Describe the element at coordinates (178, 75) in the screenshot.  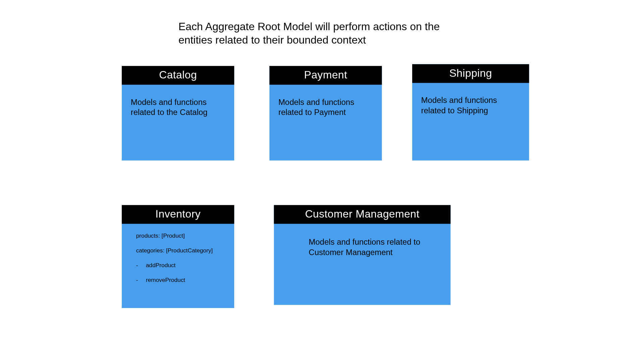
I see `catalog-header: Catalog` at that location.